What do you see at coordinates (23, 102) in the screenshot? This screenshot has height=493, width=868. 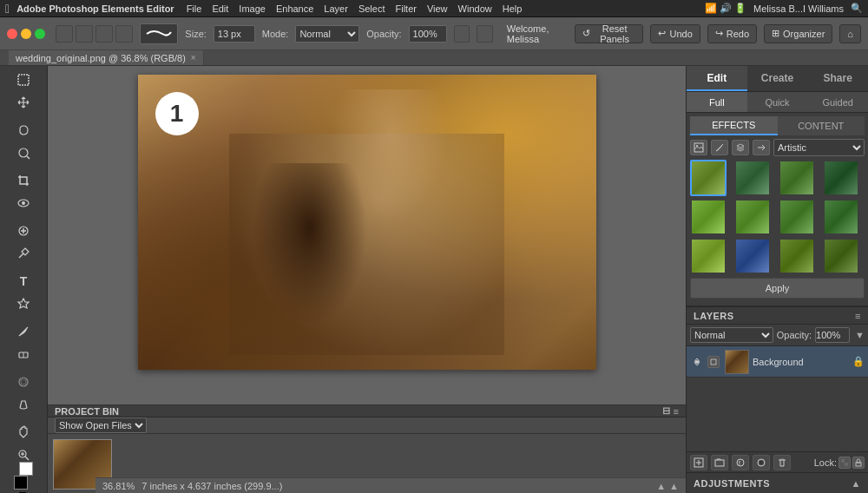 I see `move-tool` at bounding box center [23, 102].